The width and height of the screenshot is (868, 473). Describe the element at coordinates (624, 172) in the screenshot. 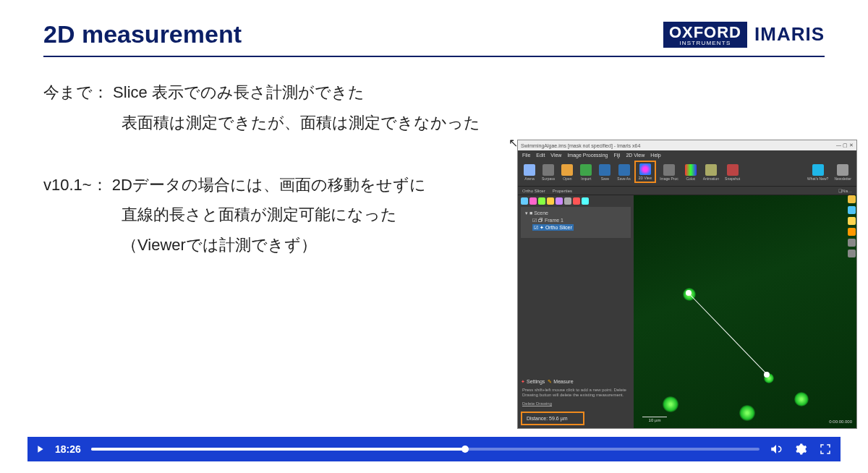

I see `tb-saveas: Save As` at that location.